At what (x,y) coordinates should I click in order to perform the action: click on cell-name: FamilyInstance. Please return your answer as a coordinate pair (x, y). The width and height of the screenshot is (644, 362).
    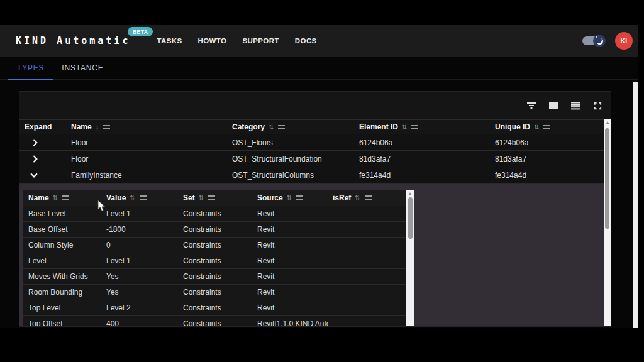
    Looking at the image, I should click on (97, 175).